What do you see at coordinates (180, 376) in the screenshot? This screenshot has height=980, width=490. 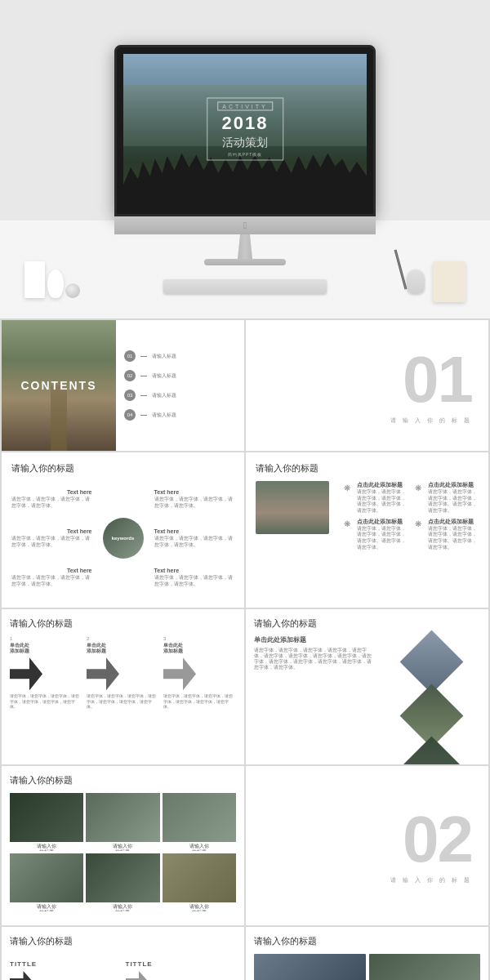 I see `list-item: 02 请输入标题` at bounding box center [180, 376].